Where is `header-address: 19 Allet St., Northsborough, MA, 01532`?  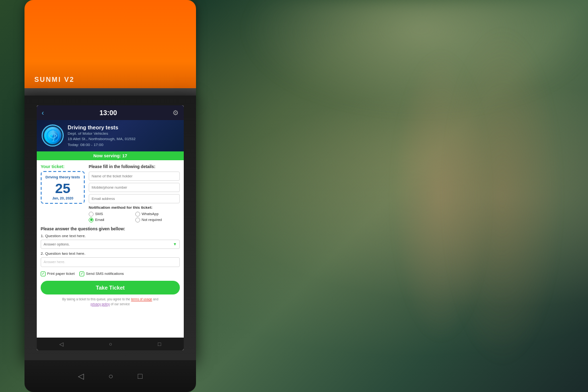
header-address: 19 Allet St., Northsborough, MA, 01532 is located at coordinates (123, 139).